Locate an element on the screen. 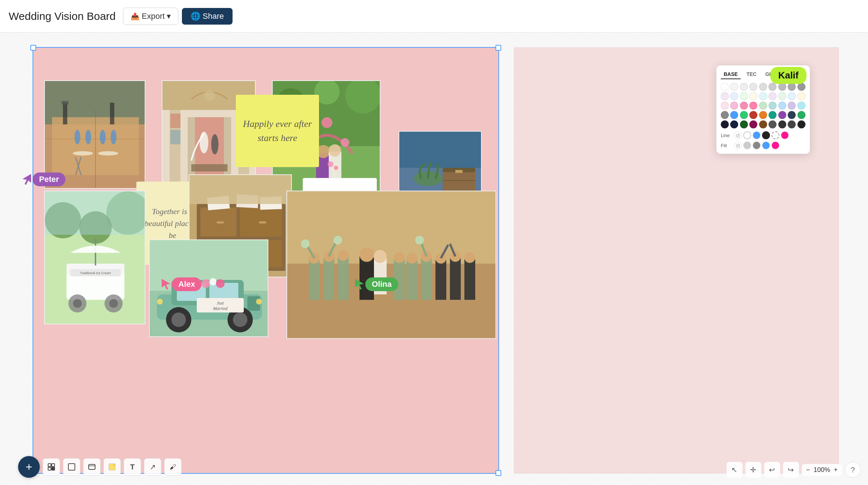 This screenshot has width=868, height=485. olina-label: Olina is located at coordinates (382, 284).